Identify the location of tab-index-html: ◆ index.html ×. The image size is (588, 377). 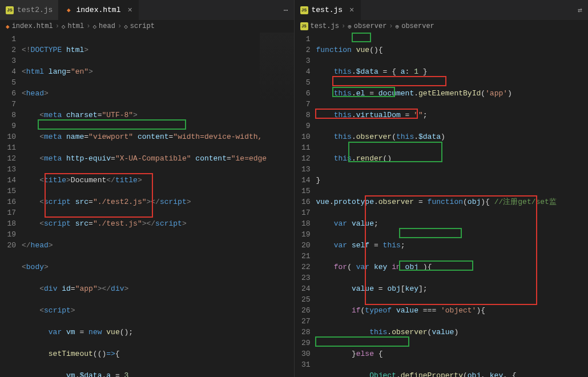
(98, 10).